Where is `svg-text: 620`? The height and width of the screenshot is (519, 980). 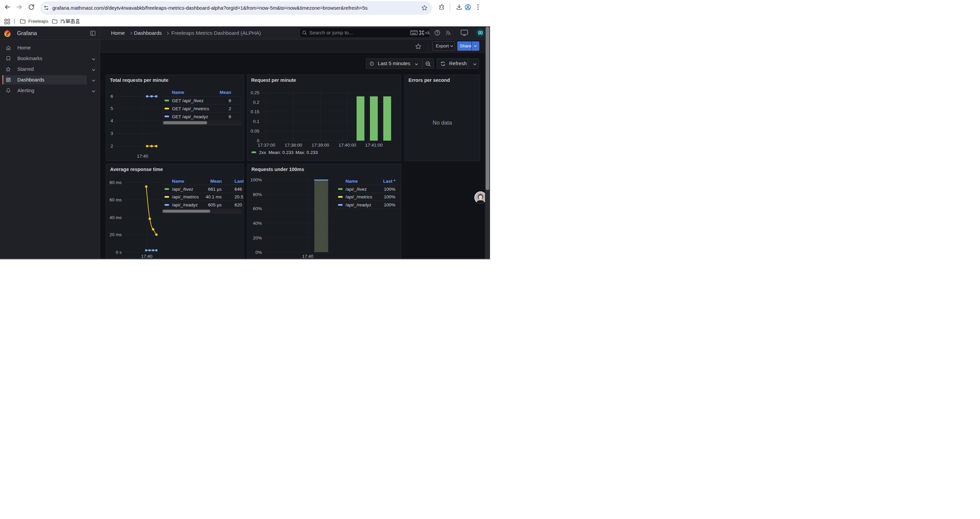 svg-text: 620 is located at coordinates (238, 205).